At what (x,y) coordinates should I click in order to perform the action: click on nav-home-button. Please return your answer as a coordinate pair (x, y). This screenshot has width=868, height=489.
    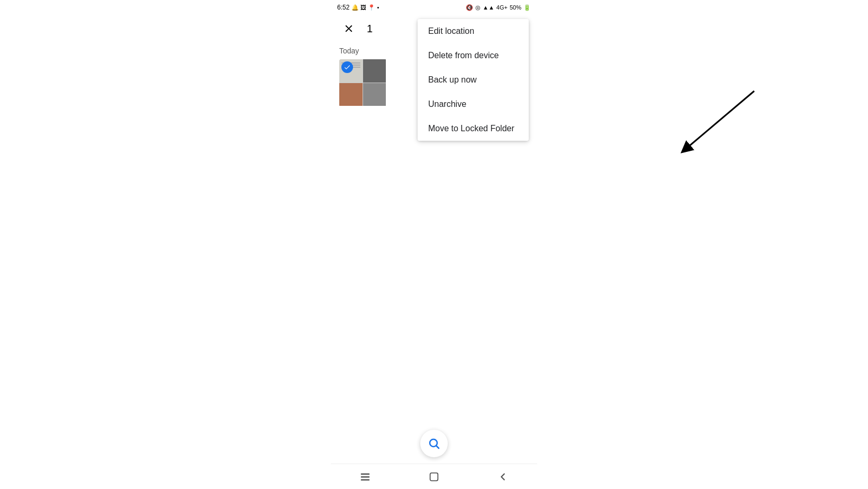
    Looking at the image, I should click on (434, 477).